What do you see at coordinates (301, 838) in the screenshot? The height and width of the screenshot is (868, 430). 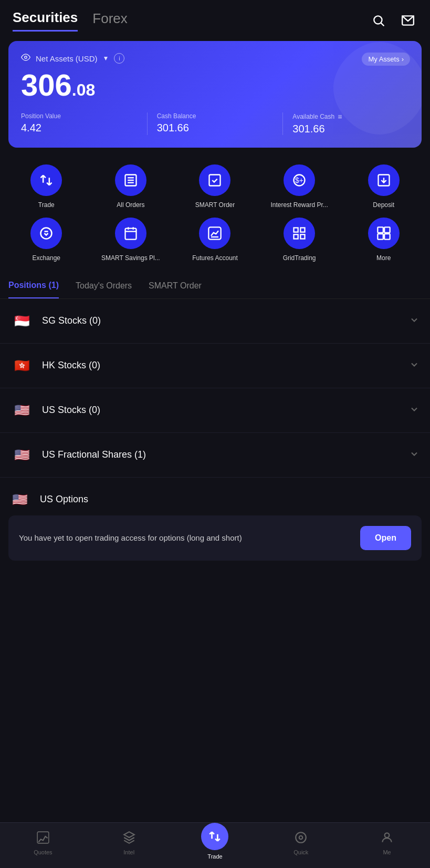 I see `bottom-nav-icon-quick` at bounding box center [301, 838].